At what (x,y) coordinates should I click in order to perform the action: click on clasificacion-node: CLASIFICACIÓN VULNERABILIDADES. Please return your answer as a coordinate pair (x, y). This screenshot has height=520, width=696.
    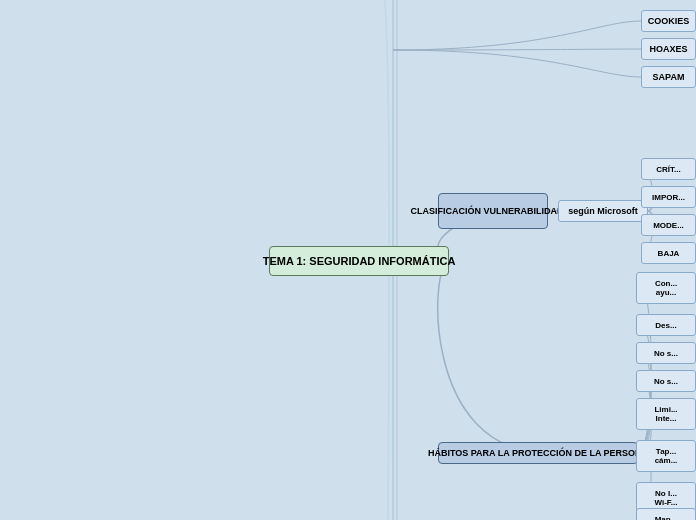
    Looking at the image, I should click on (493, 211).